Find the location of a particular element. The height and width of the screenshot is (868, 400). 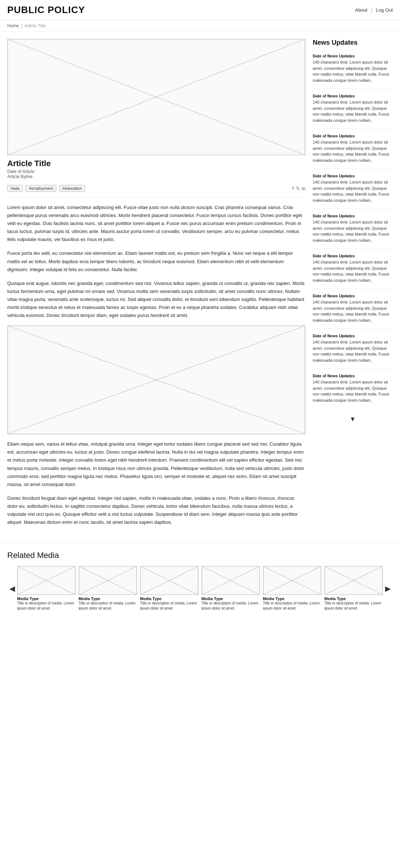

article-paragraph-4: Etiam neque sem, varius et tellus vitae,… is located at coordinates (156, 465).